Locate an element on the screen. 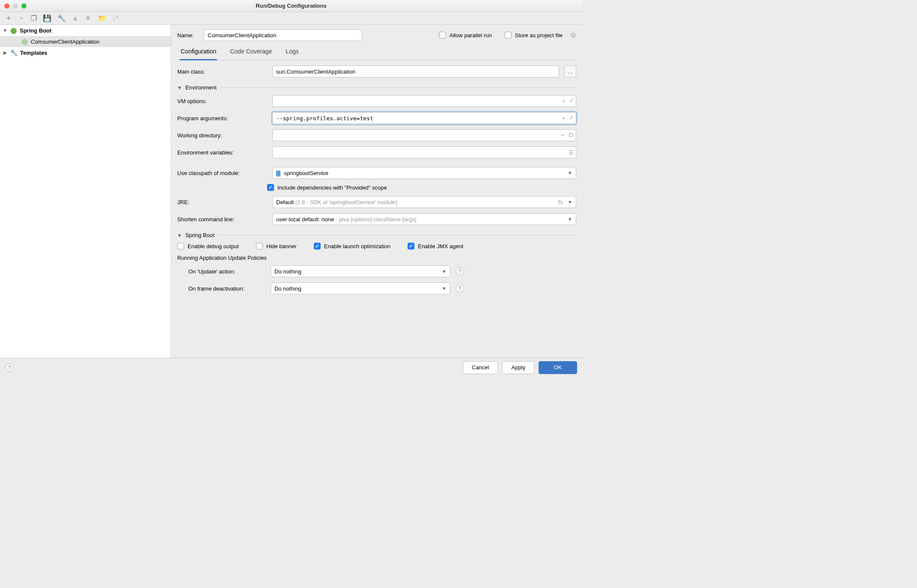  section-spring-boot: ▼ Spring Boot is located at coordinates (377, 235).